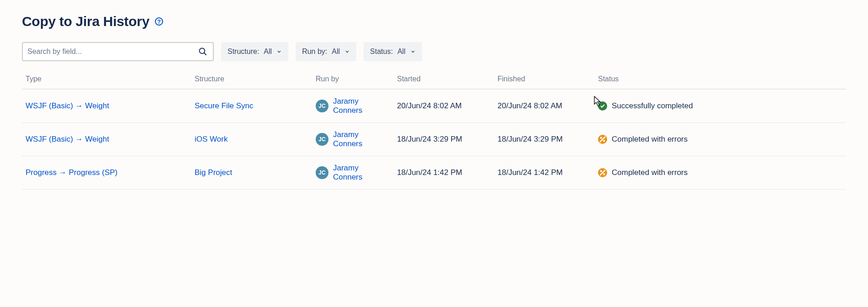 The height and width of the screenshot is (307, 868). Describe the element at coordinates (434, 52) in the screenshot. I see `toolbar: Structure: All Run by: All Status: All` at that location.